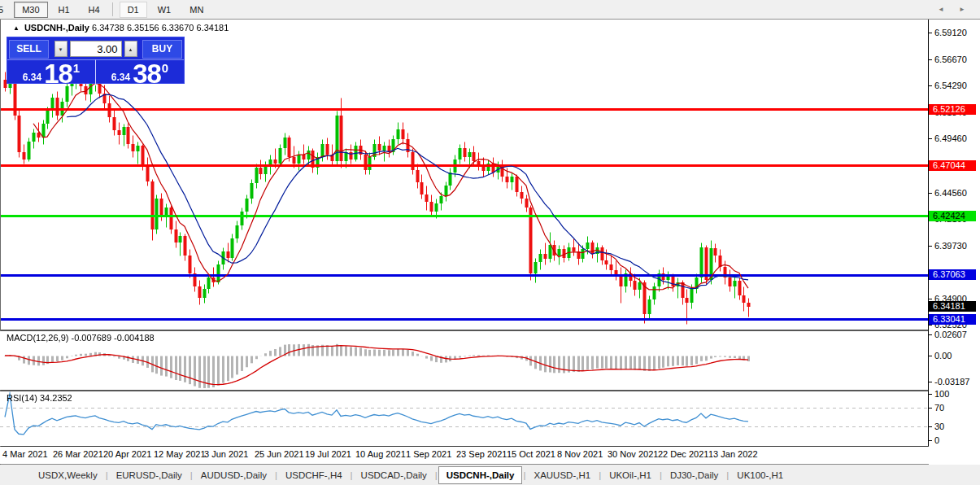 The height and width of the screenshot is (485, 980). What do you see at coordinates (59, 74) in the screenshot?
I see `sell-price-pips: 18` at bounding box center [59, 74].